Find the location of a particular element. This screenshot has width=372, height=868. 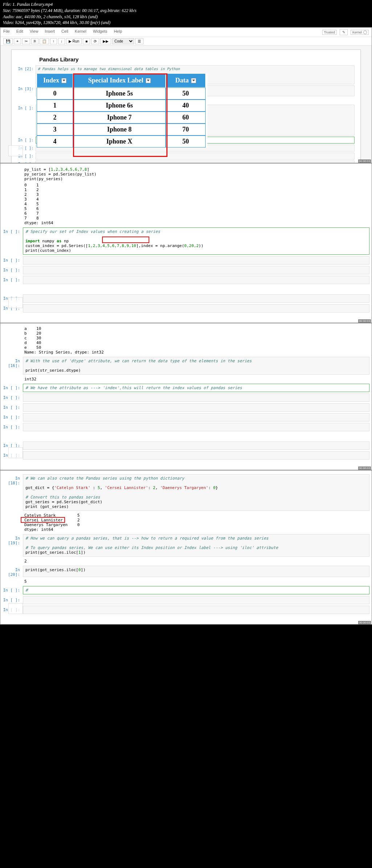

output-int32: int32 is located at coordinates (186, 379).